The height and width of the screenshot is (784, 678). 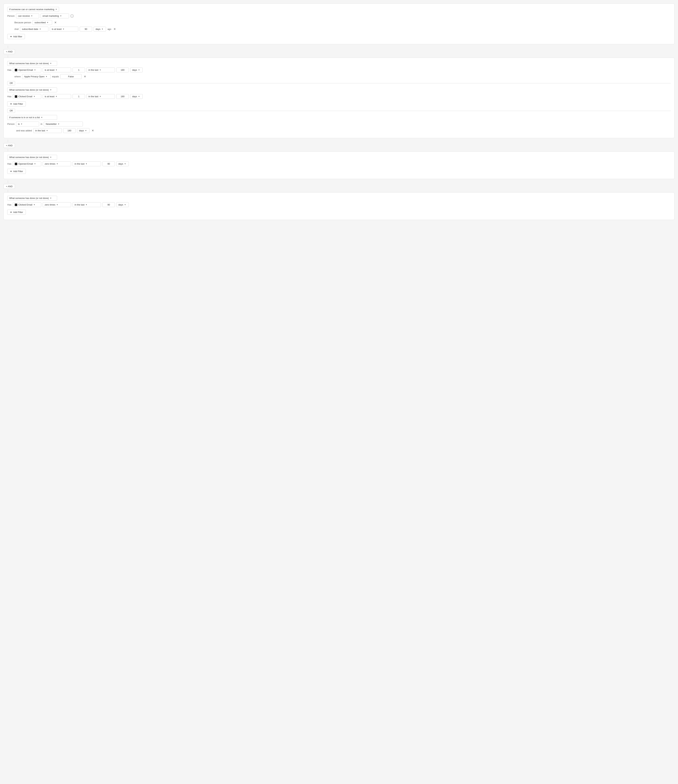 I want to click on person-is-chevron: ▼, so click(x=22, y=124).